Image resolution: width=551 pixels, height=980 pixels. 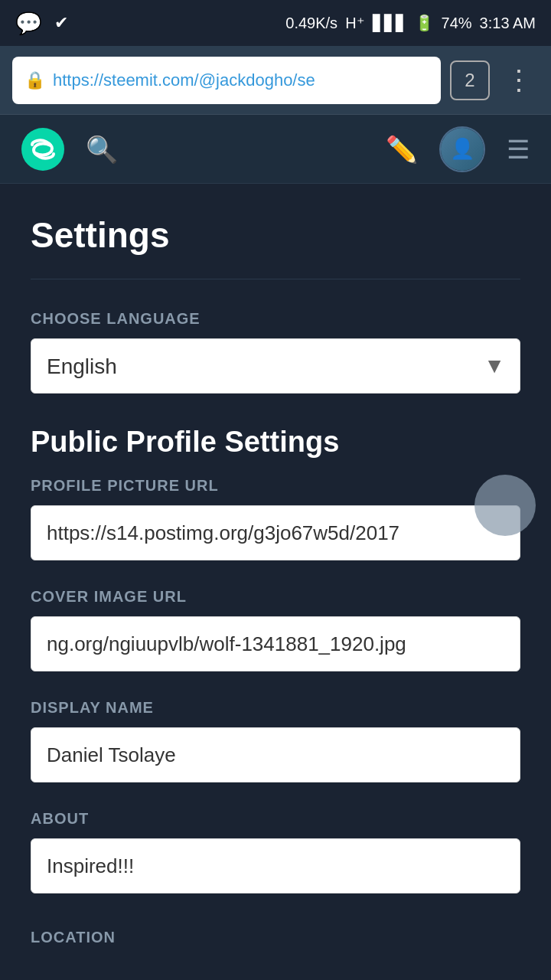 What do you see at coordinates (402, 149) in the screenshot?
I see `edit-icon: ✏️` at bounding box center [402, 149].